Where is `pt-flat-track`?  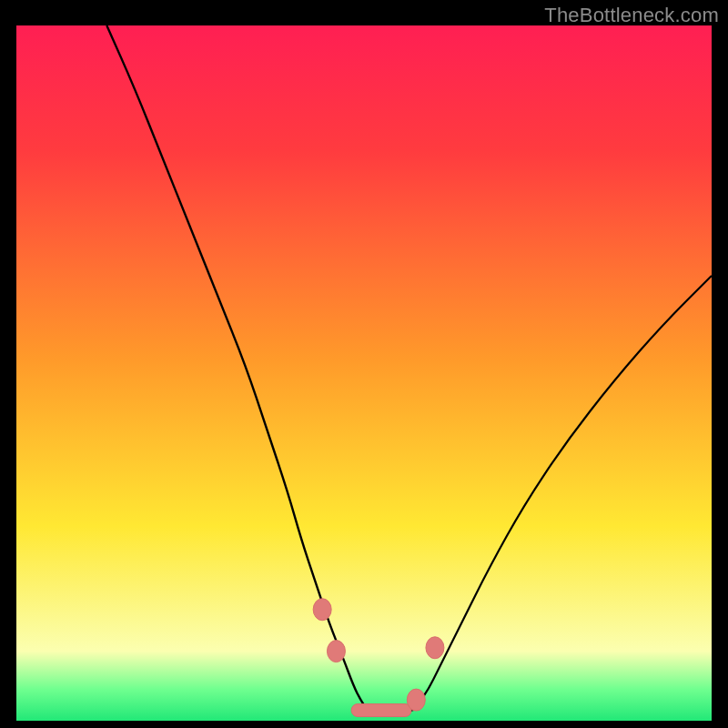
pt-flat-track is located at coordinates (381, 711).